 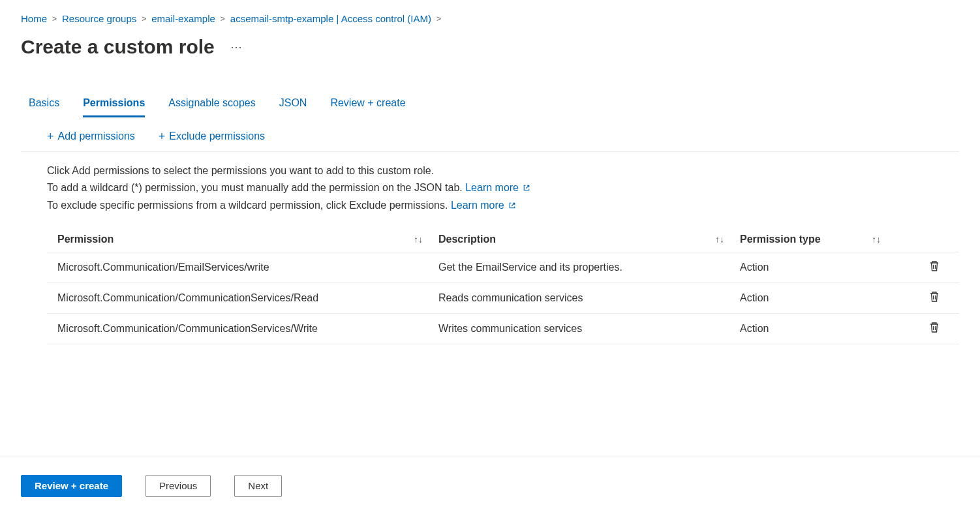 I want to click on add-permissions-button: + Add permissions, so click(x=91, y=136).